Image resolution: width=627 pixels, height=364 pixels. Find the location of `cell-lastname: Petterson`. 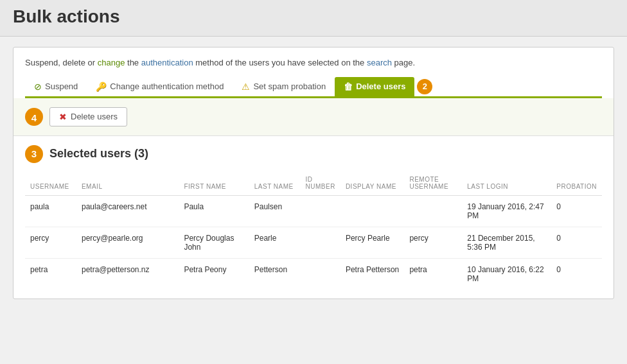

cell-lastname: Petterson is located at coordinates (275, 273).